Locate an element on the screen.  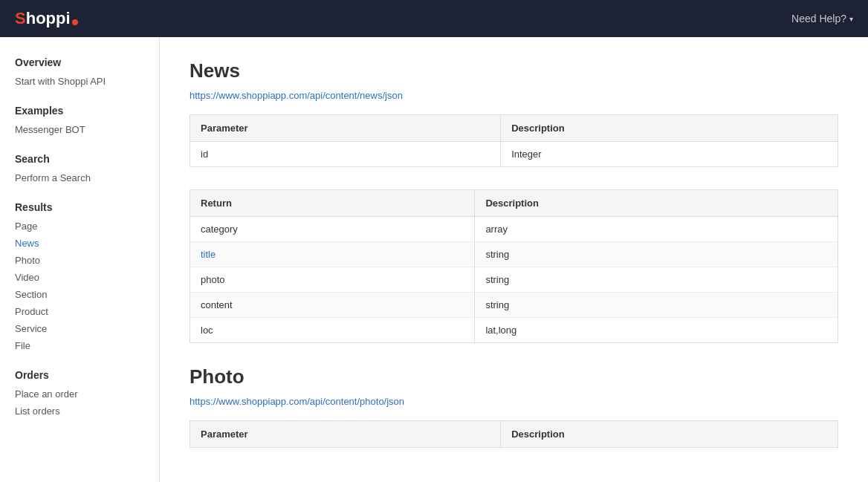
sidebar-title-overview: Overview is located at coordinates (80, 62).